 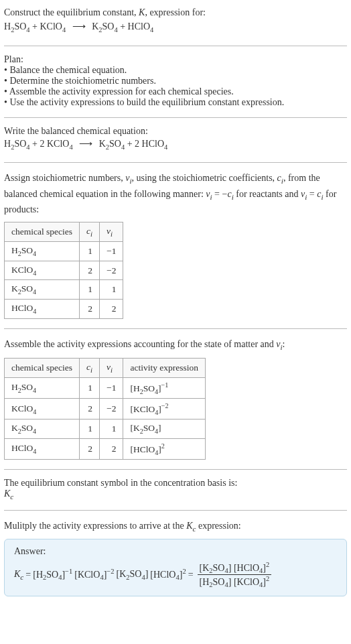 What do you see at coordinates (64, 252) in the screenshot?
I see `table-row: H2SO4 1 −1` at bounding box center [64, 252].